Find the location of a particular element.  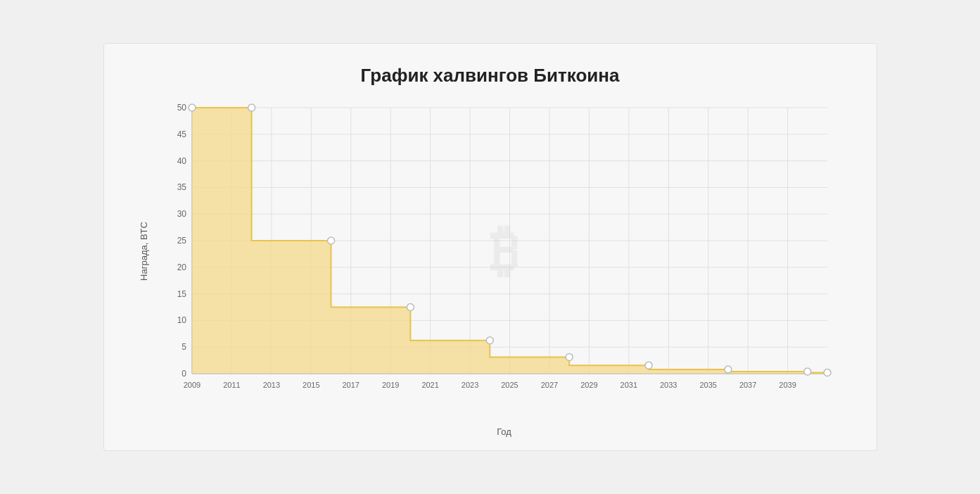

svg-text: 2037 is located at coordinates (747, 385).